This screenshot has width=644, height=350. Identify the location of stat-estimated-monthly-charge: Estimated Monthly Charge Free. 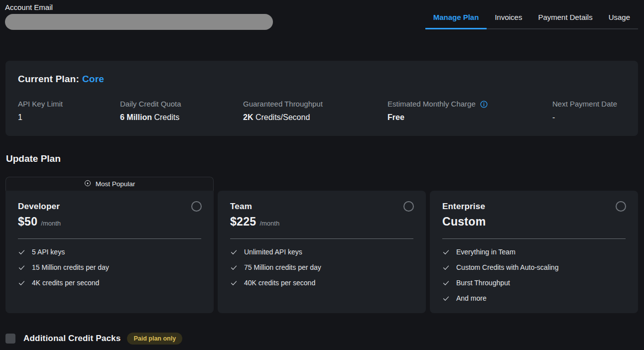
(470, 111).